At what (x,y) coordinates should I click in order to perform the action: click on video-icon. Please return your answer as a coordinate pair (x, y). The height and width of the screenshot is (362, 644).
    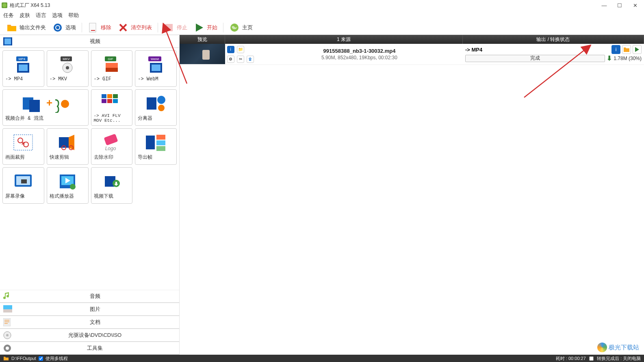
    Looking at the image, I should click on (8, 41).